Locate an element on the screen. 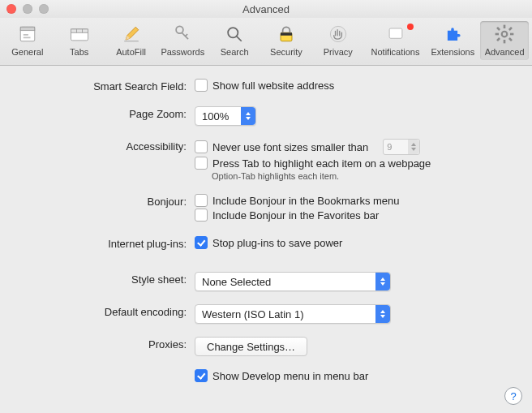 The image size is (532, 413). button-change-proxy-settings: Change Settings… is located at coordinates (251, 346).